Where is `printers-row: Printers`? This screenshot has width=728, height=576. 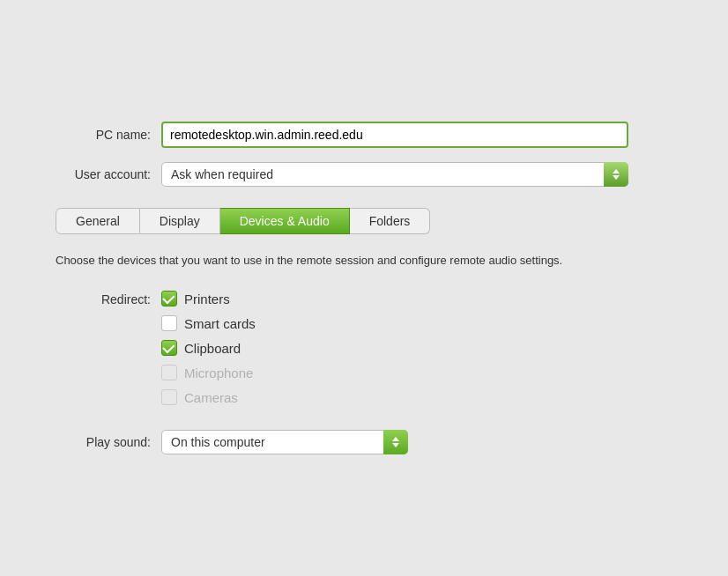 printers-row: Printers is located at coordinates (208, 299).